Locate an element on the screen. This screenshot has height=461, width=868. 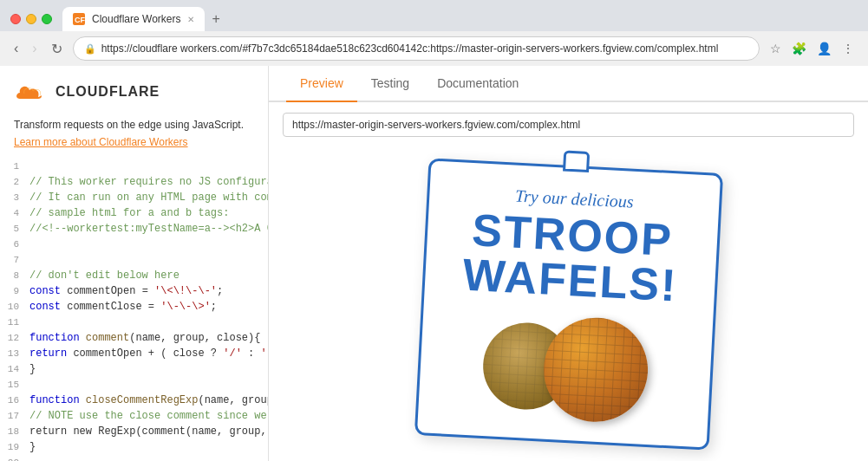
waffle-circle-front is located at coordinates (596, 370).